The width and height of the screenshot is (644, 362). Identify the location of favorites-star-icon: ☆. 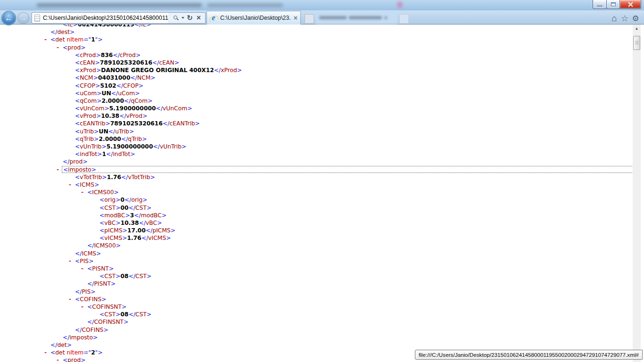
(625, 18).